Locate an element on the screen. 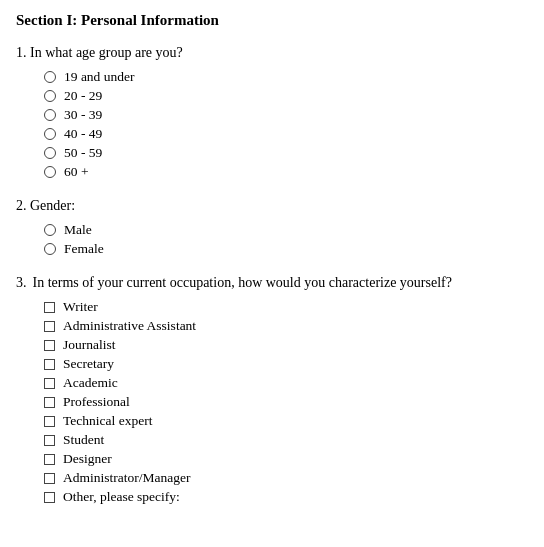  list-item: 40 - 49 is located at coordinates (286, 134).